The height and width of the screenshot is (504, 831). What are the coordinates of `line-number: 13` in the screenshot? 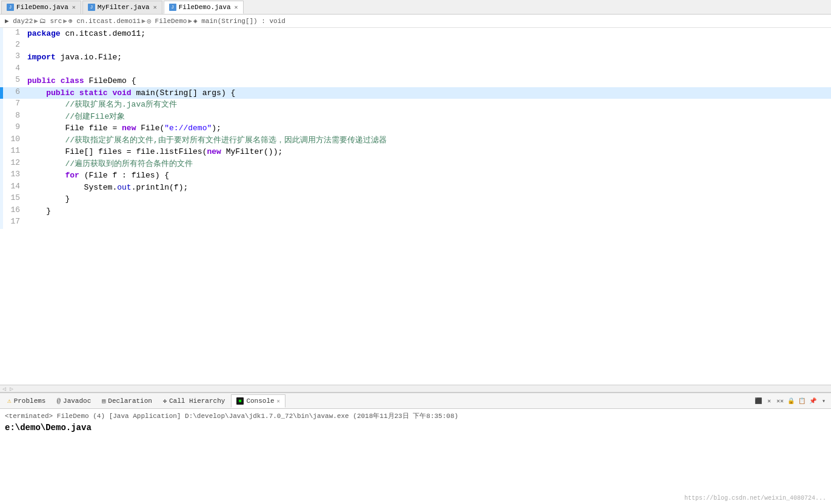 It's located at (14, 176).